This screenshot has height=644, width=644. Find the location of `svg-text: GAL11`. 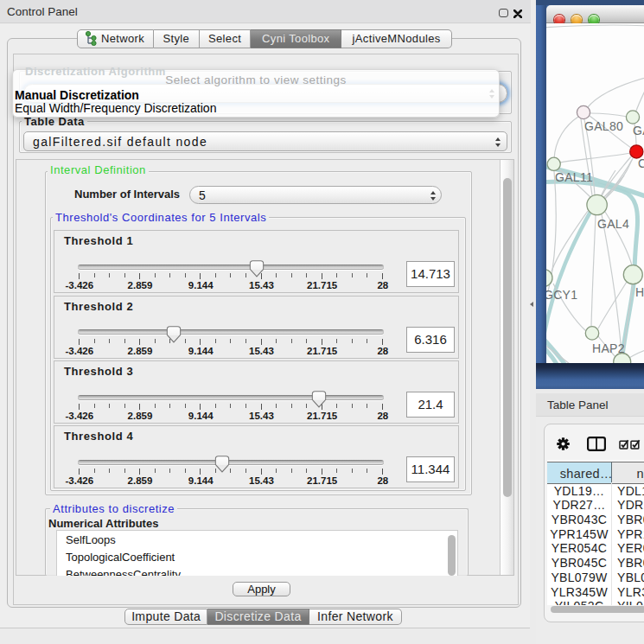

svg-text: GAL11 is located at coordinates (574, 177).